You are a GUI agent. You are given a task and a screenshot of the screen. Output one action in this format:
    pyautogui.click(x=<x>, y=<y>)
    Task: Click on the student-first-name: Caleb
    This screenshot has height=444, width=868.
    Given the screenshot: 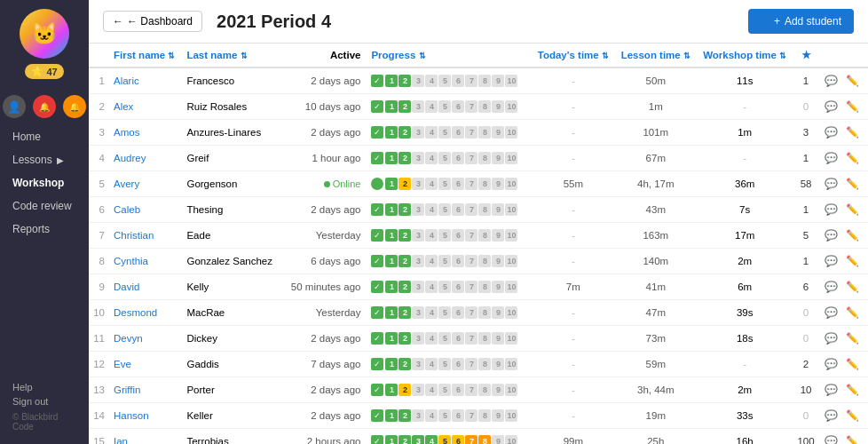 What is the action you would take?
    pyautogui.click(x=146, y=210)
    